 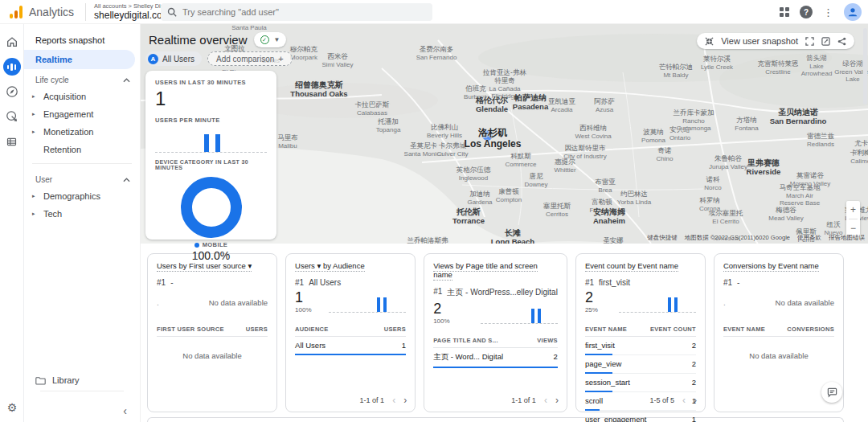 I want to click on nav-item-tech: ▸Tech, so click(x=82, y=214).